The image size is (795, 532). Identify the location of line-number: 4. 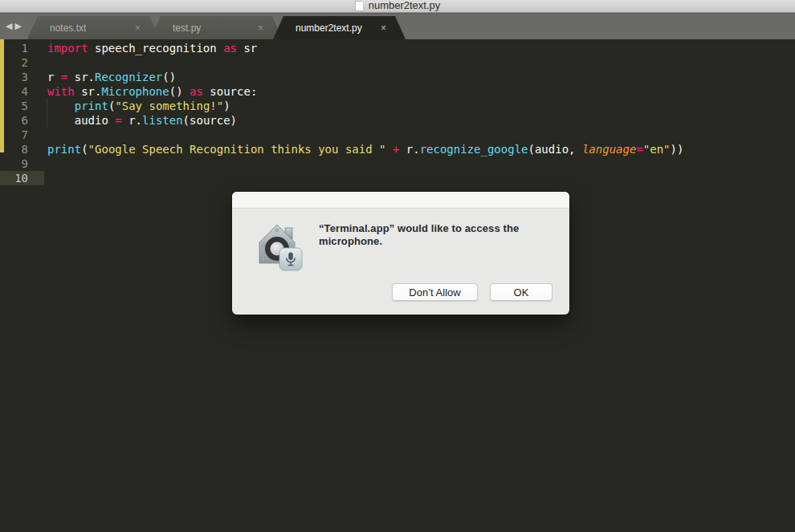
(22, 91).